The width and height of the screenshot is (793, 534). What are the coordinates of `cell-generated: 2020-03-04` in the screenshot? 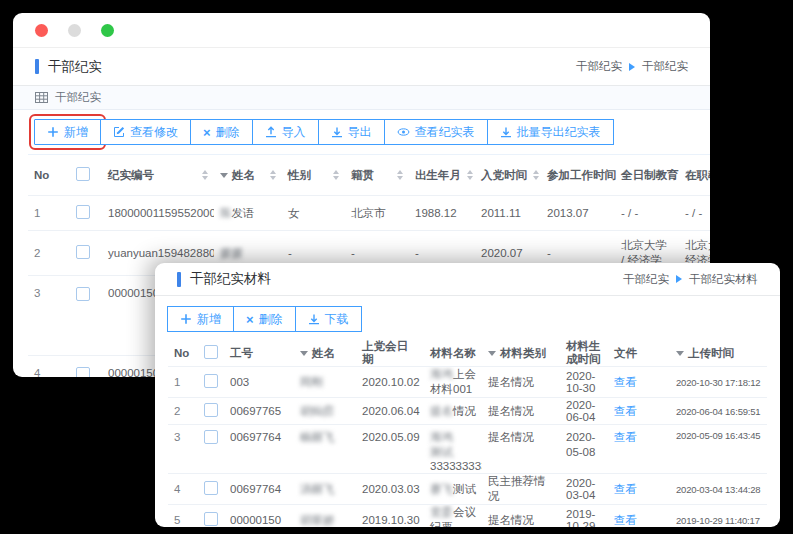 It's located at (584, 490).